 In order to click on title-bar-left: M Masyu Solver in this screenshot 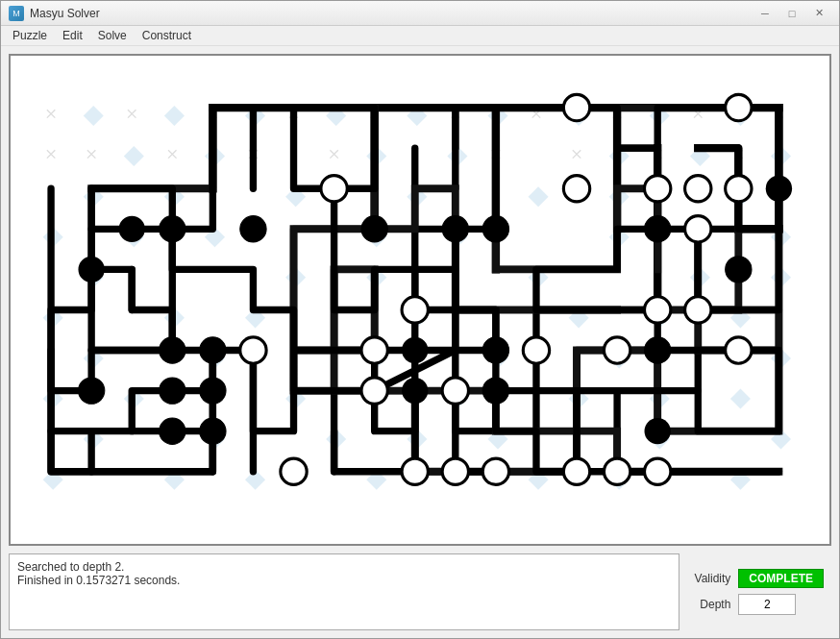, I will do `click(54, 13)`.